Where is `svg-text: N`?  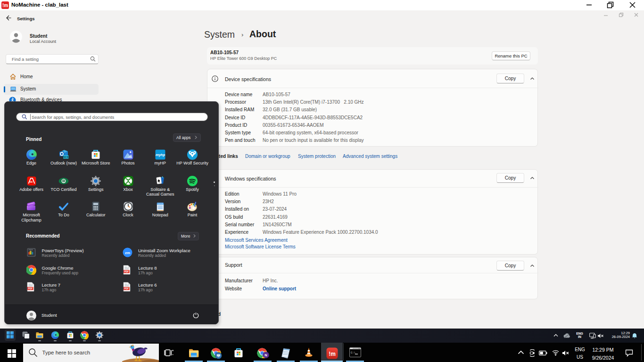 svg-text: N is located at coordinates (266, 355).